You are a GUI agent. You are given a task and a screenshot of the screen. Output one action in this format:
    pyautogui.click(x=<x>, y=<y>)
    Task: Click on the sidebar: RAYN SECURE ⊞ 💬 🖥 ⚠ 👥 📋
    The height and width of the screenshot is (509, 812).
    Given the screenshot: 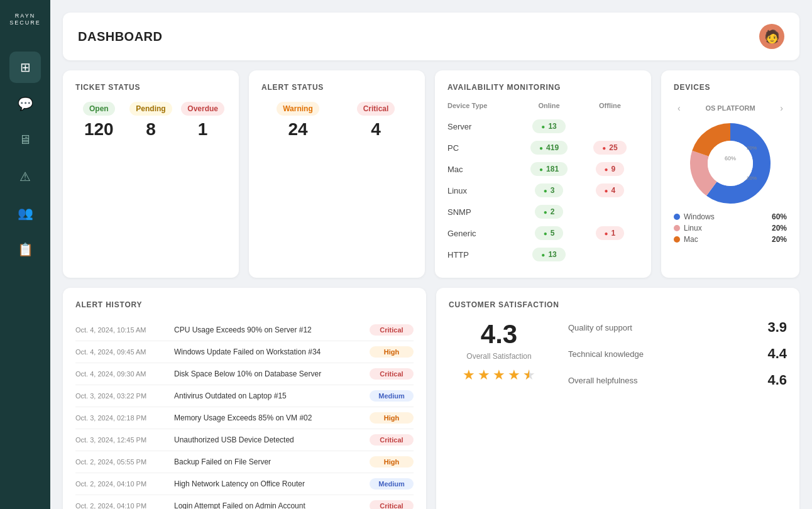 What is the action you would take?
    pyautogui.click(x=25, y=255)
    